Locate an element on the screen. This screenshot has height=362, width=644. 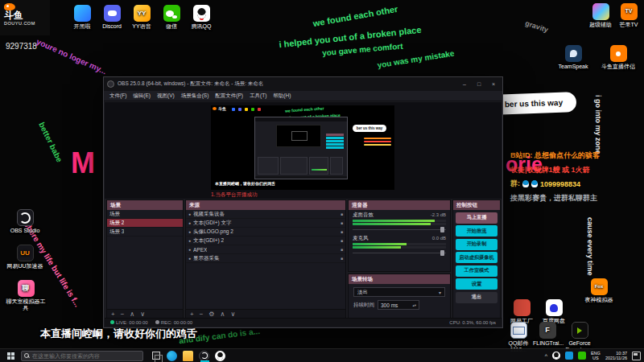
desktop-icon-qq: 腾讯QQ is located at coordinates (201, 18).